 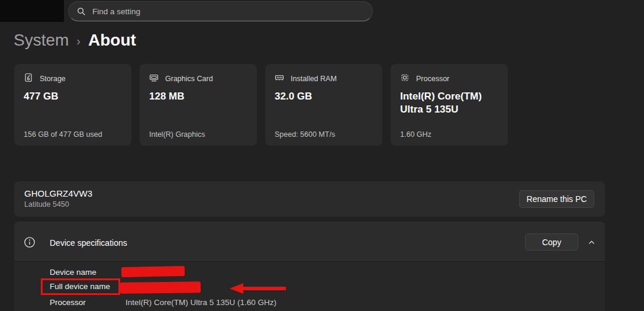 I want to click on processor-card: Processor Intel(R) Core(TM) Ultra 5 135U…, so click(x=449, y=105).